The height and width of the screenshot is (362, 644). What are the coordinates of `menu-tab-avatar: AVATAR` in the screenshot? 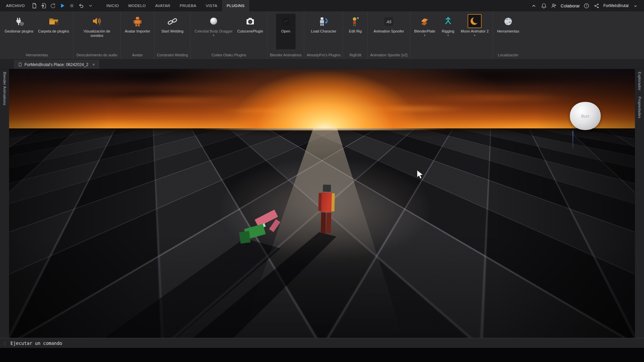 It's located at (163, 6).